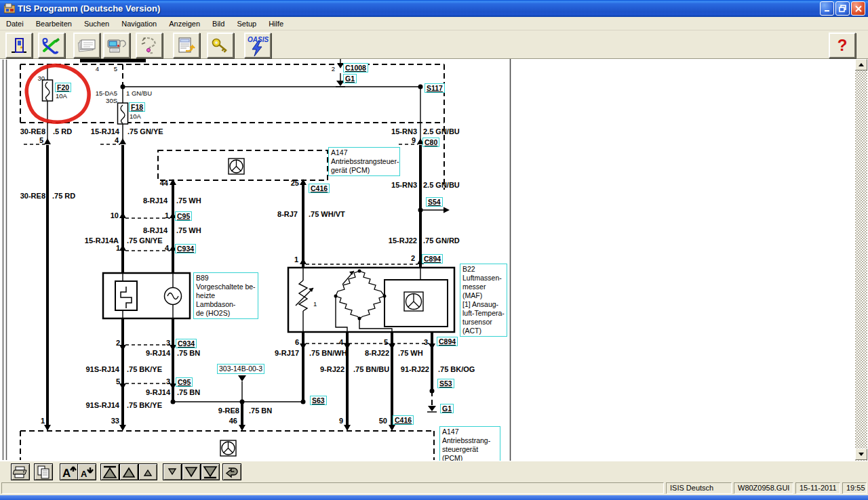 Image resolution: width=868 pixels, height=500 pixels. What do you see at coordinates (15, 24) in the screenshot?
I see `menu-datei: Datei` at bounding box center [15, 24].